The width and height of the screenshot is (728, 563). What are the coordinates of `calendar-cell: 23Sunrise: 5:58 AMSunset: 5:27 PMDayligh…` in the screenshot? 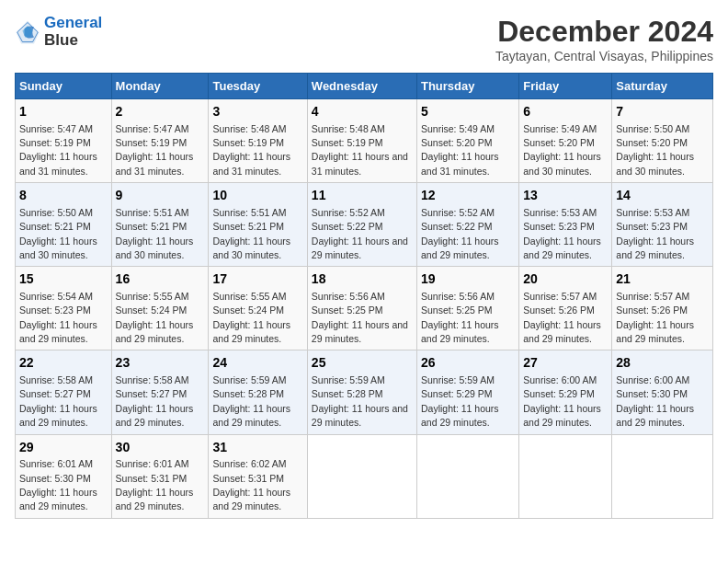 It's located at (160, 392).